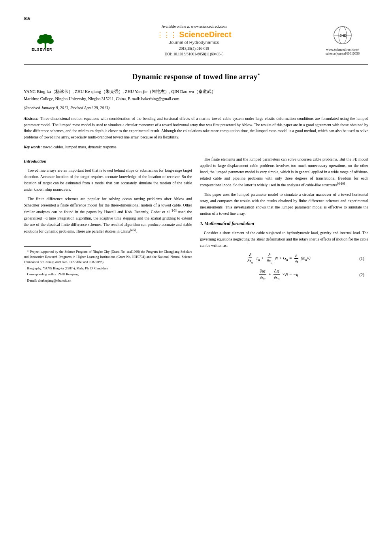 The image size is (392, 555). What do you see at coordinates (196, 92) in the screenshot?
I see `authors: YANG Bing-ka（杨冰卡）, ZHU Ke-qiang（朱克强）, ZH…` at bounding box center [196, 92].